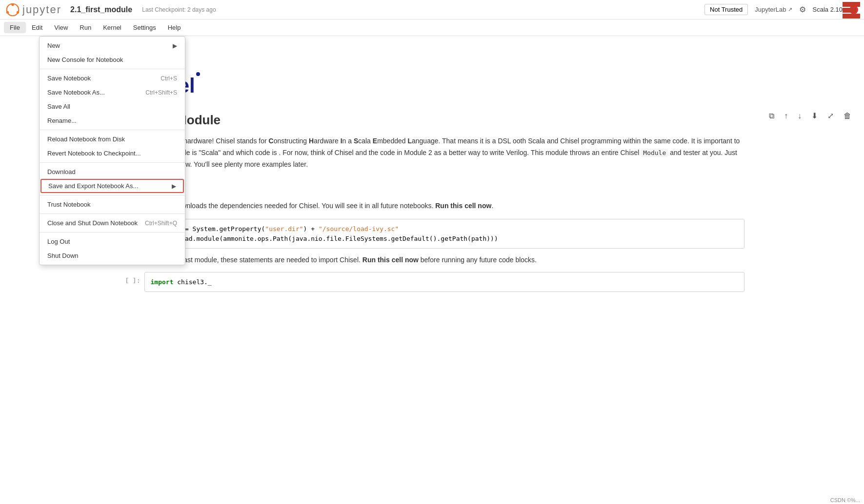  Describe the element at coordinates (359, 229) in the screenshot. I see `string-2: "/source/load-ivy.sc"` at that location.